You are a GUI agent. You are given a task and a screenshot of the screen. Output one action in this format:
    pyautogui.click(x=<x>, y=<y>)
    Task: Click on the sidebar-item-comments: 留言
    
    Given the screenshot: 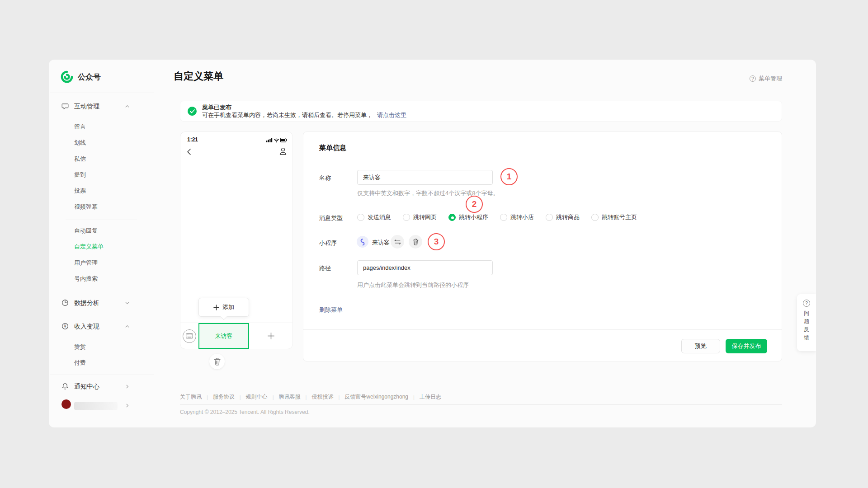 What is the action you would take?
    pyautogui.click(x=80, y=127)
    